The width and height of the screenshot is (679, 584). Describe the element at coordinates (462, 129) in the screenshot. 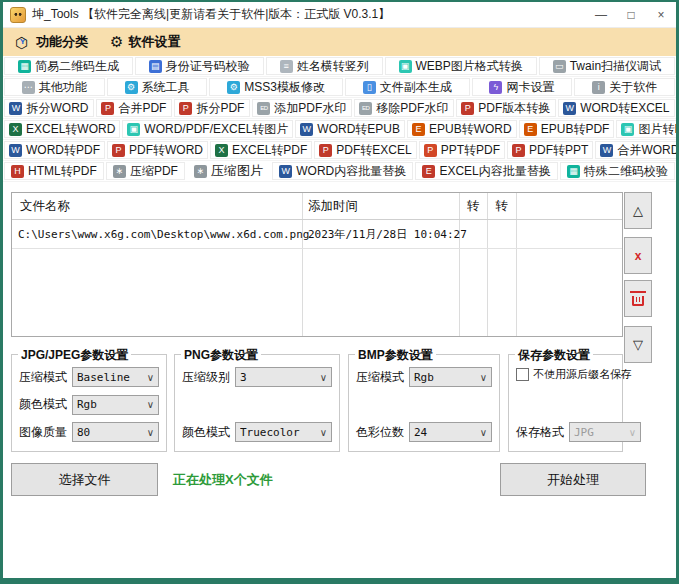

I see `toolbar-button: EEPUB转WORD` at that location.